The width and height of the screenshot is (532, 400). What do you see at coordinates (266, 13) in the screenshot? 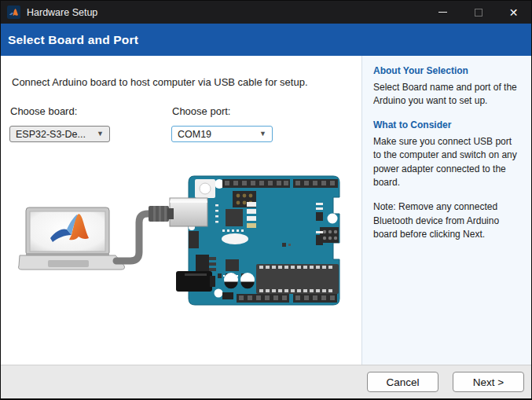
I see `titlebar: Hardware Setup ✕` at bounding box center [266, 13].